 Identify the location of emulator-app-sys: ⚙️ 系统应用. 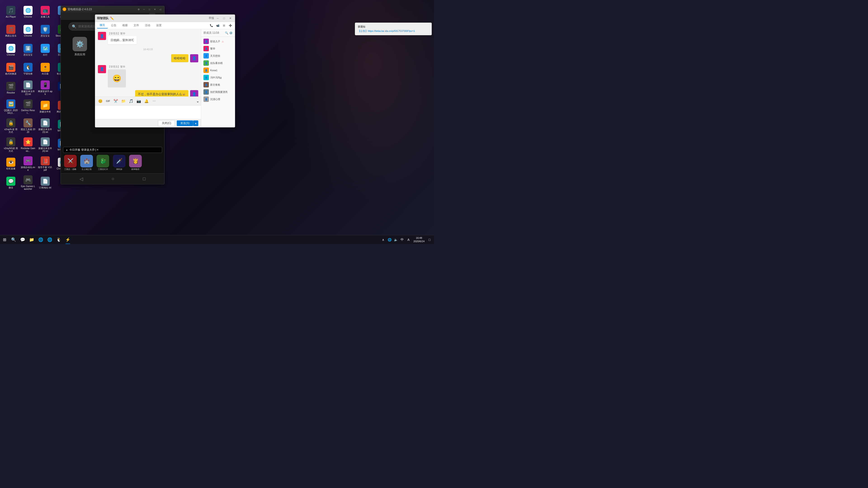
(80, 46).